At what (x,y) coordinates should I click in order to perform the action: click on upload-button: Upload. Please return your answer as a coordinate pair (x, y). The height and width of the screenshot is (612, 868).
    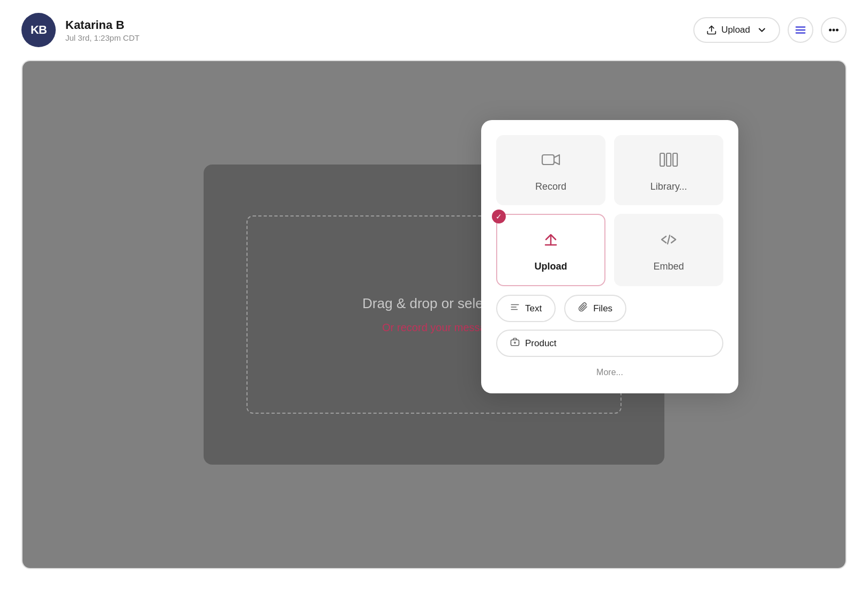
    Looking at the image, I should click on (737, 30).